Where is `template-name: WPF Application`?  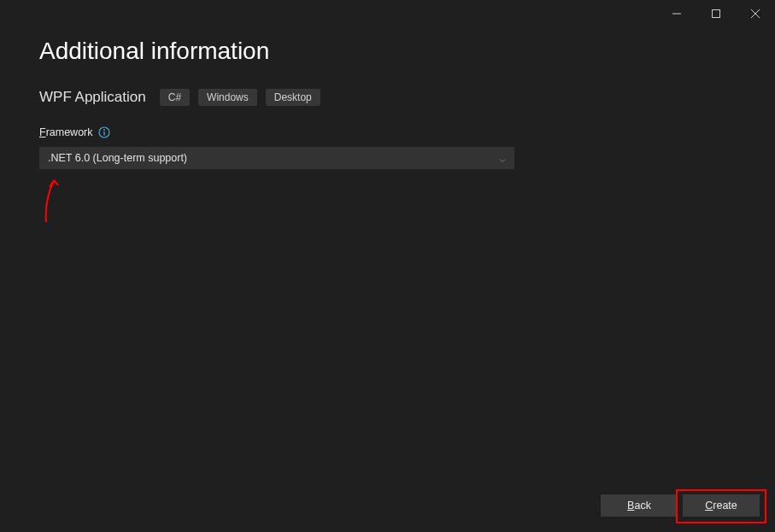
template-name: WPF Application is located at coordinates (92, 97).